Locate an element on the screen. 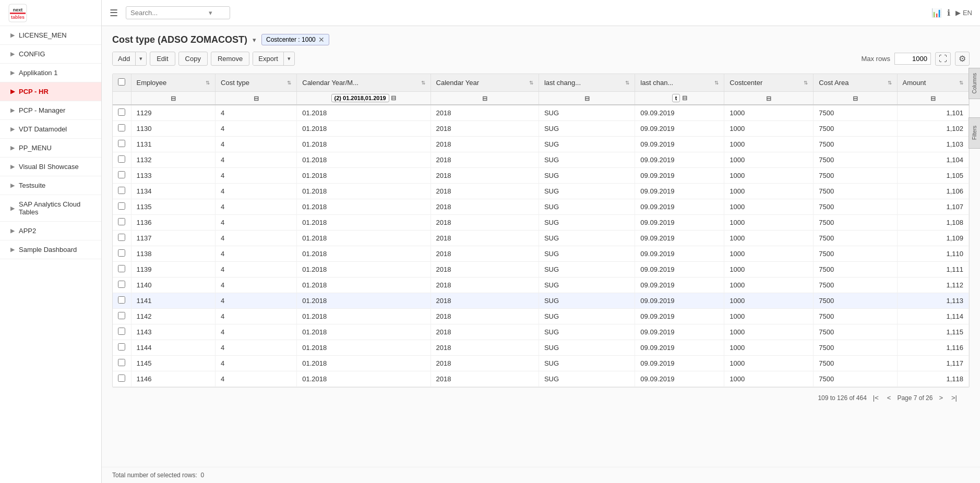  settings-icon: ⚙ is located at coordinates (962, 58).